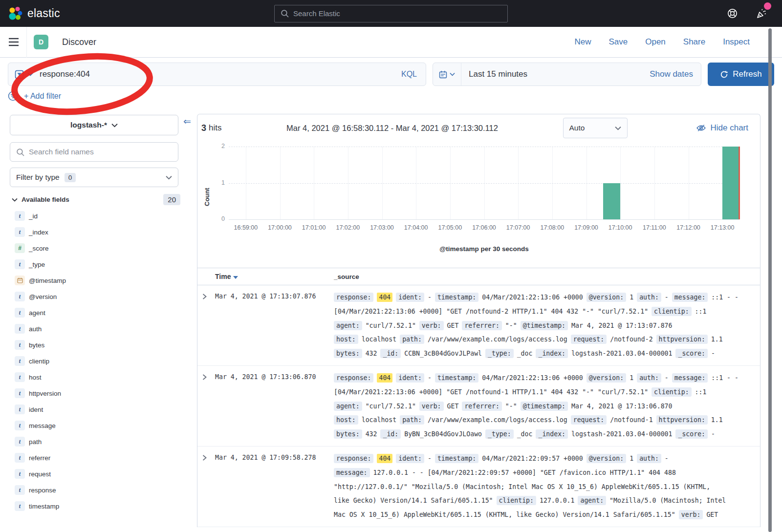 The image size is (782, 532). Describe the element at coordinates (105, 490) in the screenshot. I see `field-item-response: tresponse` at that location.